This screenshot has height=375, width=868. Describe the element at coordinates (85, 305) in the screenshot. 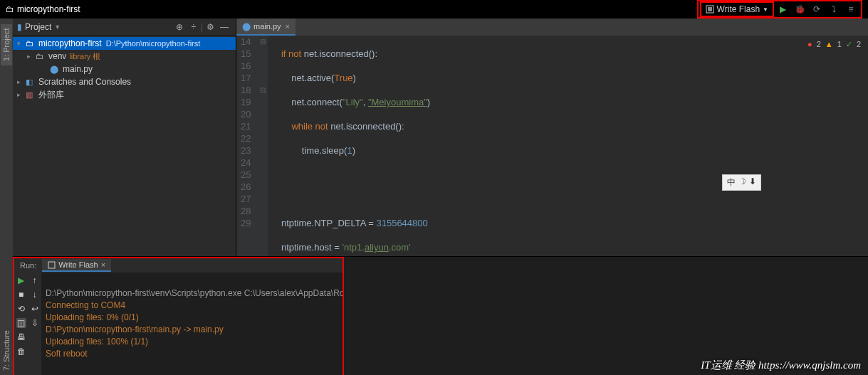

I see `console-line: Connecting to COM4` at that location.